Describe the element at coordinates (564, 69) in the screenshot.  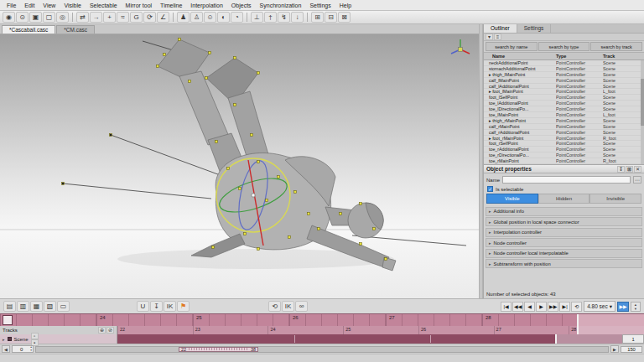
I see `outliner-row: stomachAdditionalPointPointControllerSce…` at that location.